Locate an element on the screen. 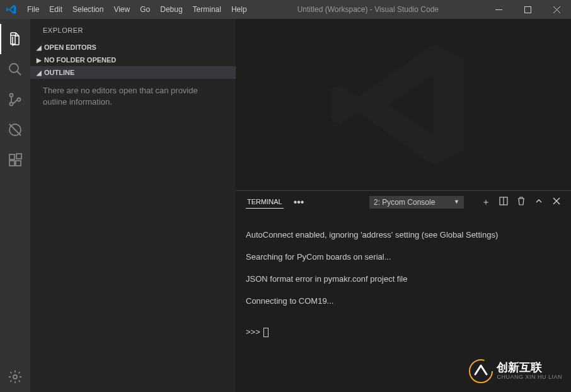 Image resolution: width=571 pixels, height=392 pixels. split-terminal-icon is located at coordinates (504, 202).